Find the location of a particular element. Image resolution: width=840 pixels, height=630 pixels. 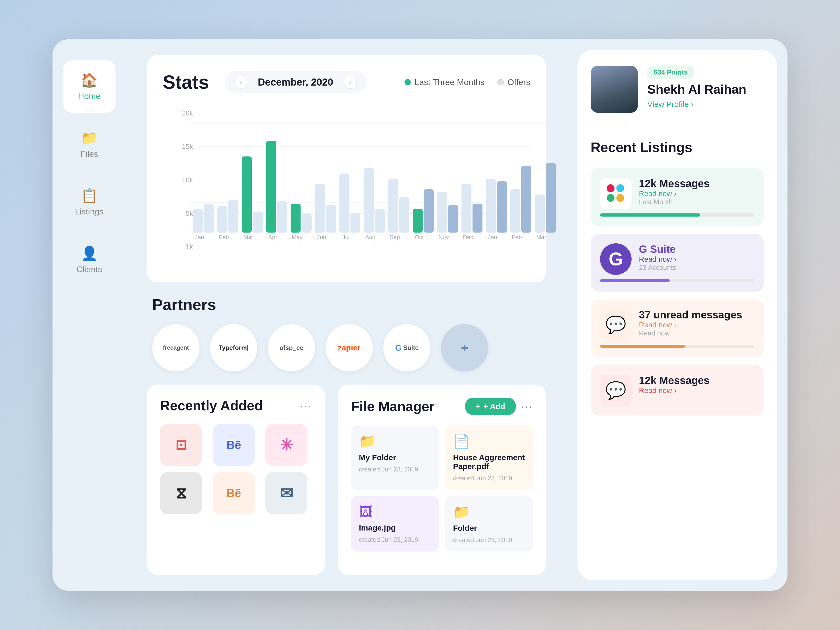

file-item-image: 🖼 Image.jpg created Jun 23, 2019 is located at coordinates (395, 524).